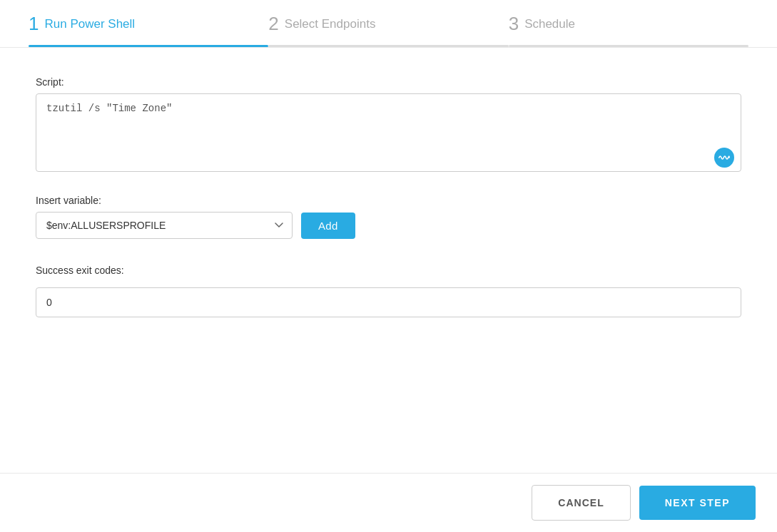 The image size is (777, 532). Describe the element at coordinates (388, 302) in the screenshot. I see `exit-codes-input` at that location.